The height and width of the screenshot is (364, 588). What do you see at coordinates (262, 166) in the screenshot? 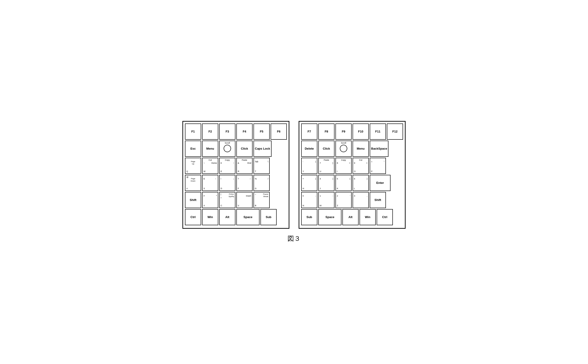
I see `key-t: Tab \ T` at bounding box center [262, 166].